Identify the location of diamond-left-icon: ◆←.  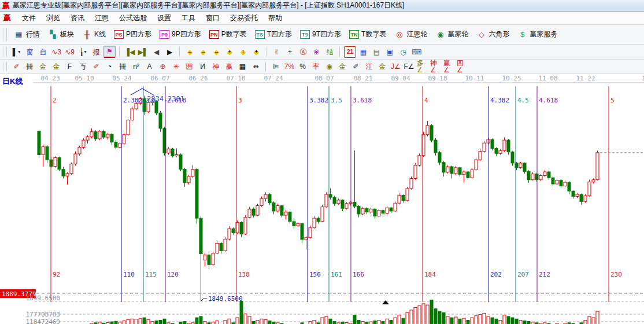
(190, 52).